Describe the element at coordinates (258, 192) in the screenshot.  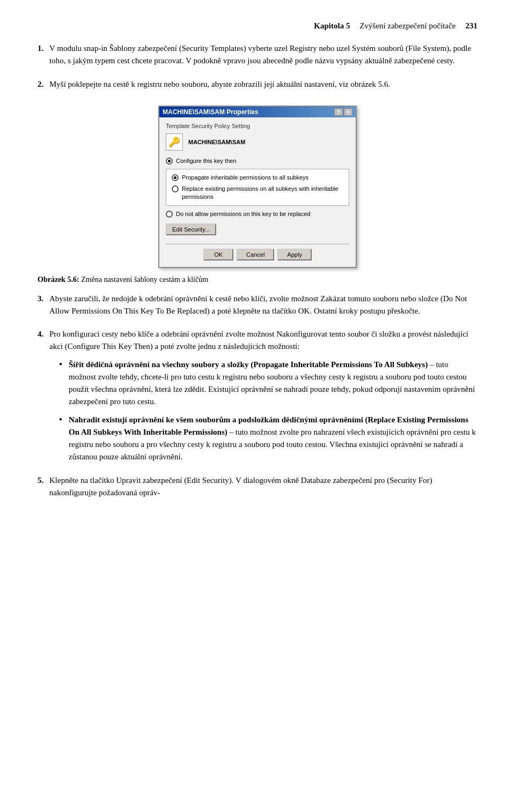
I see `dialog-body: Template Security Policy Setting 🔑 MACHI…` at that location.